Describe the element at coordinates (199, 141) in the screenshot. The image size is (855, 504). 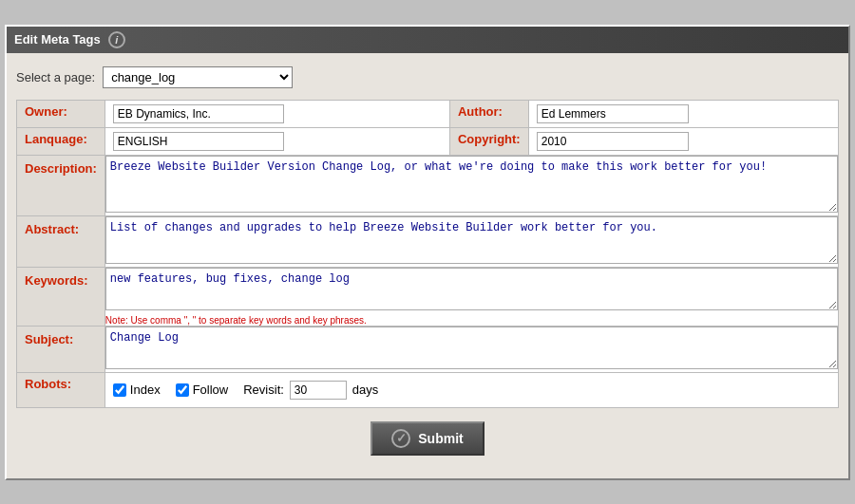
I see `language-input` at that location.